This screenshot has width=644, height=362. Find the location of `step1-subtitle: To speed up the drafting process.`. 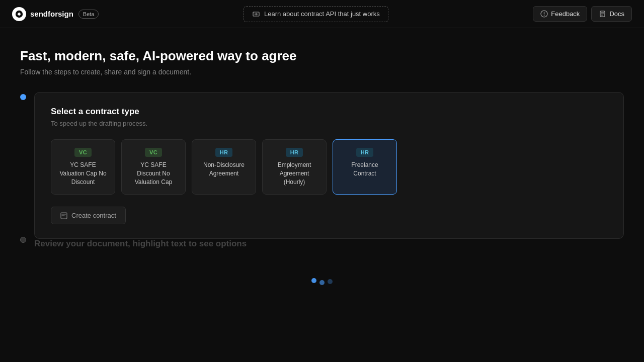

step1-subtitle: To speed up the drafting process. is located at coordinates (329, 124).